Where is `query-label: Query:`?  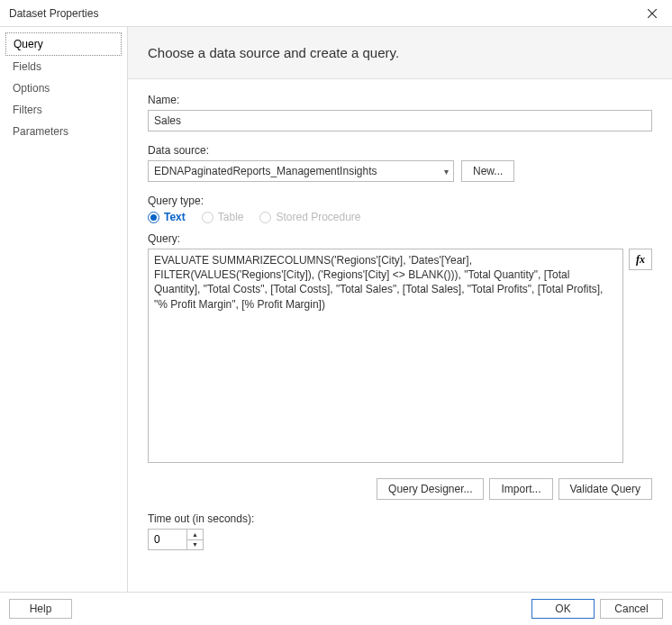
query-label: Query: is located at coordinates (400, 239).